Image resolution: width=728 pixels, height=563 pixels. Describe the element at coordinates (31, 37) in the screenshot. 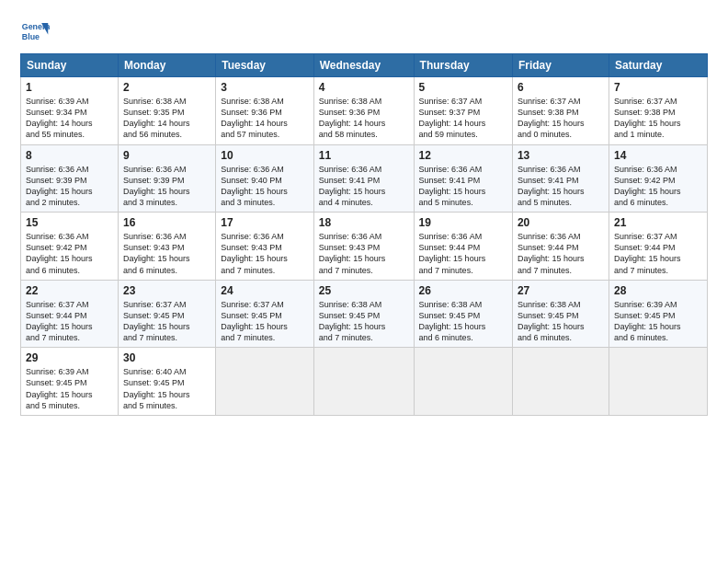

I see `svg-text: Blue` at that location.